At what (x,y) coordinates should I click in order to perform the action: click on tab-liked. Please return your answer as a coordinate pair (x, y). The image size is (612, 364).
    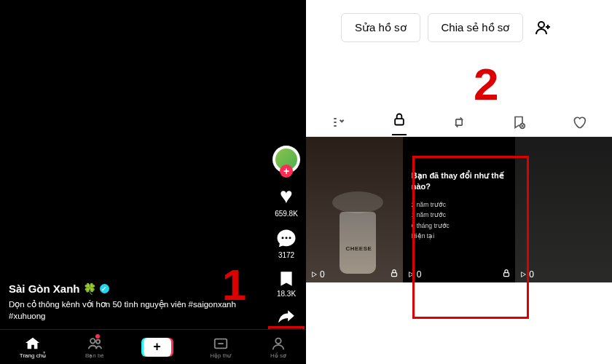
    Looking at the image, I should click on (579, 124).